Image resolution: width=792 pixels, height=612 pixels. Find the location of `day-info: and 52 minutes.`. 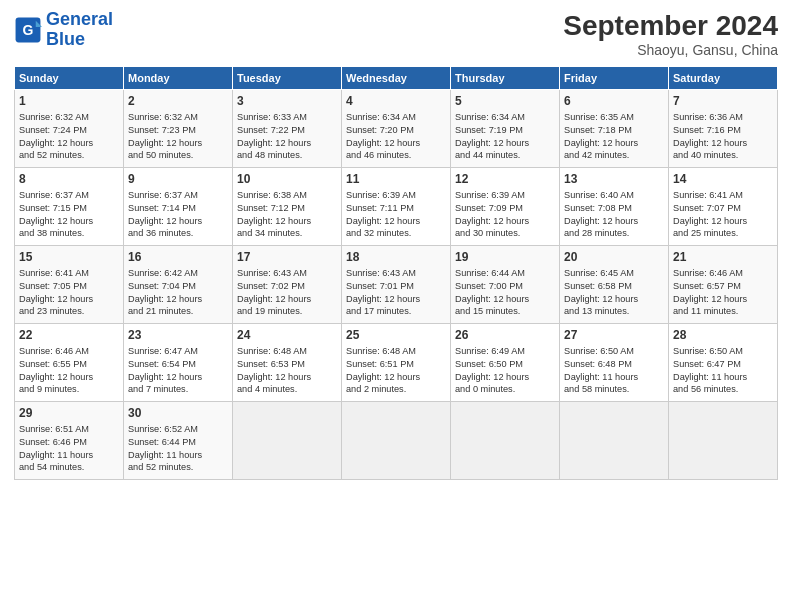

day-info: and 52 minutes. is located at coordinates (160, 467).